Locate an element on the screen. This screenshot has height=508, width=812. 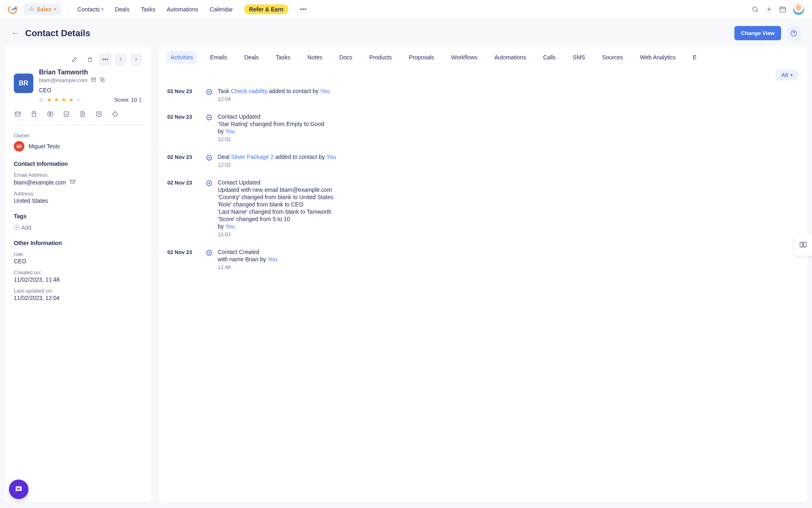
tab-products: Products is located at coordinates (380, 57).